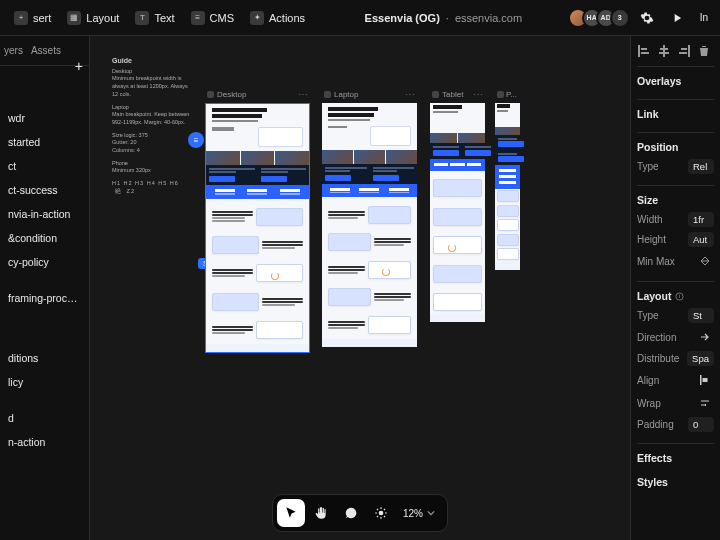 The height and width of the screenshot is (540, 720). I want to click on align-left-button, so click(644, 51).